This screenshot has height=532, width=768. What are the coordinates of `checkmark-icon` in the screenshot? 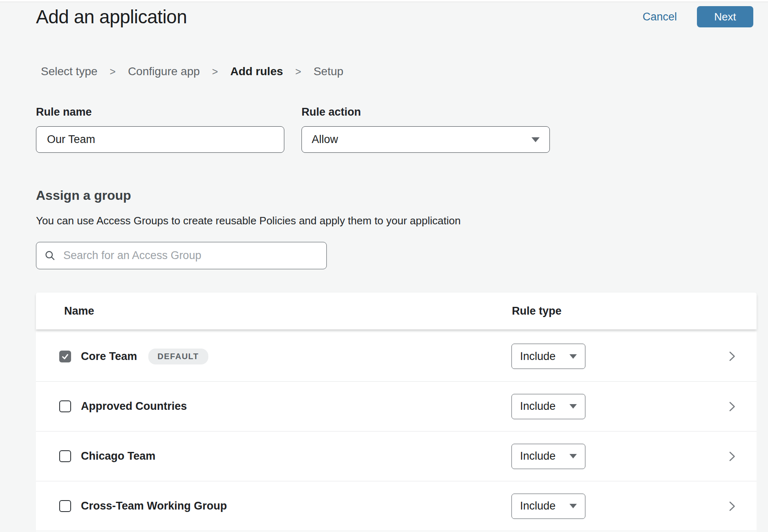 It's located at (65, 356).